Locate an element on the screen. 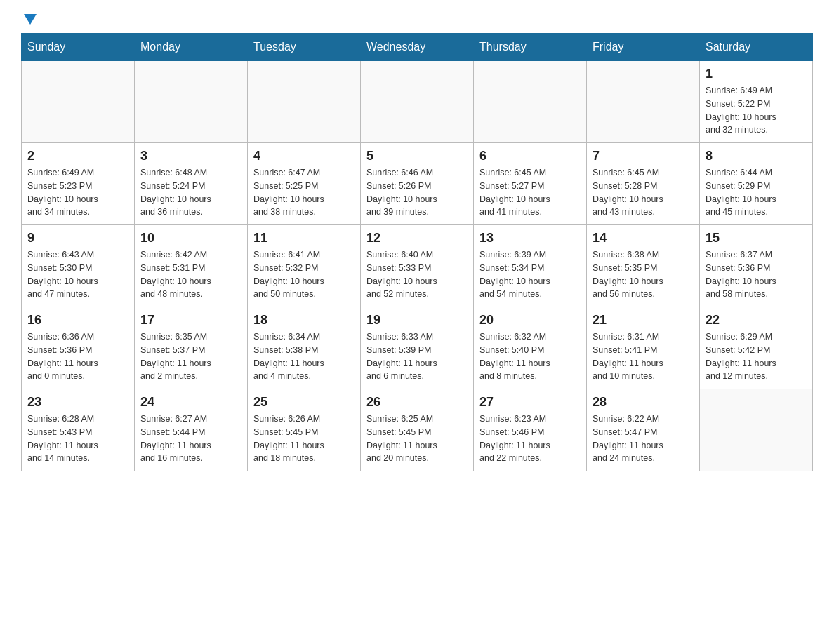  day-info: Sunrise: 6:34 AMSunset: 5:38 PMDaylight:… is located at coordinates (304, 356).